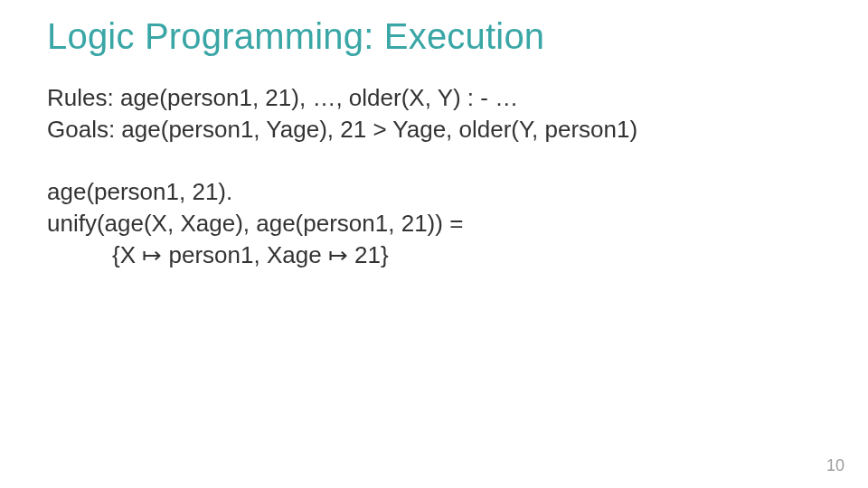 Image resolution: width=868 pixels, height=488 pixels. I want to click on page-number: 10, so click(835, 466).